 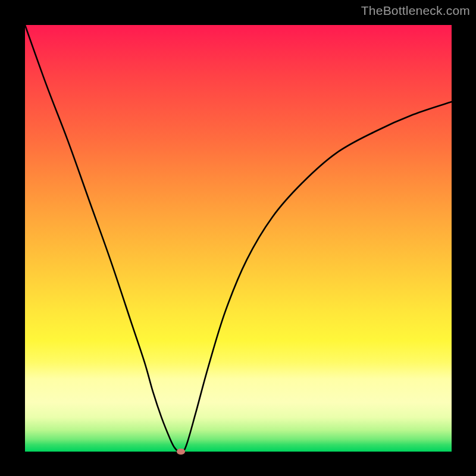 I want to click on watermark-text: TheBottleneck.com, so click(x=415, y=11).